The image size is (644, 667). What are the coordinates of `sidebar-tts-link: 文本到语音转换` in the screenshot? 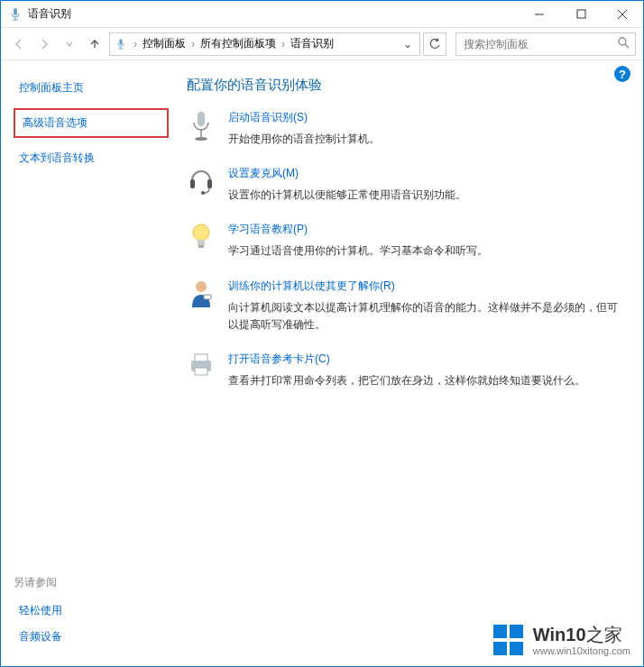 It's located at (91, 159).